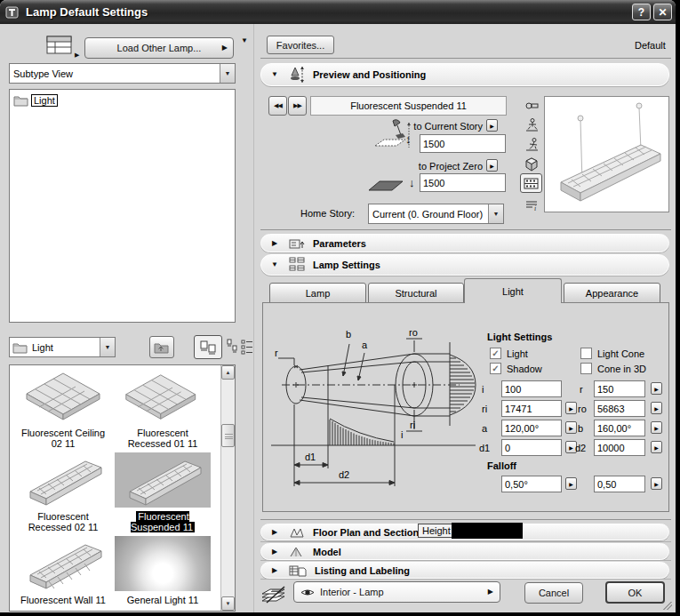 The height and width of the screenshot is (616, 680). Describe the element at coordinates (612, 293) in the screenshot. I see `tab-appearance: Appearance` at that location.